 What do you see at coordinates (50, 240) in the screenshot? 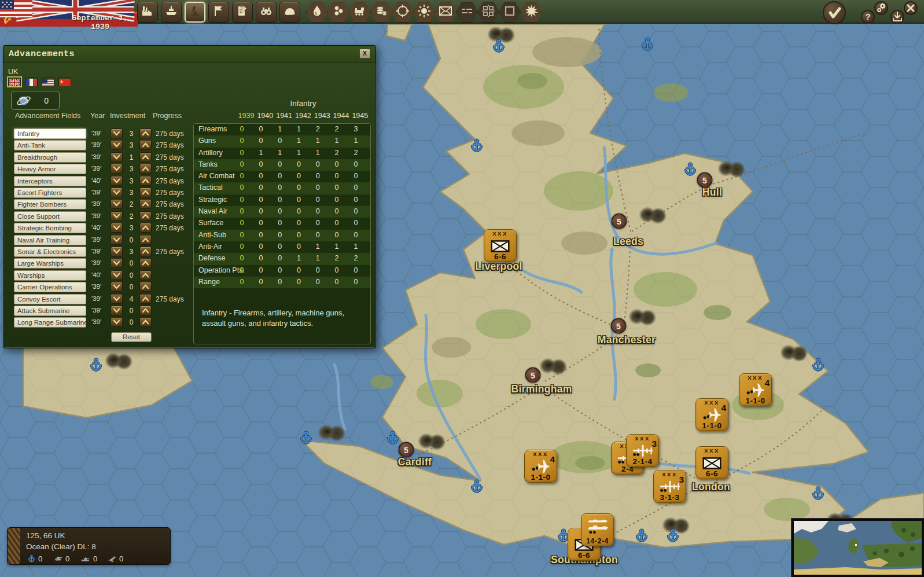
I see `field-button-naval-air-training: Naval Air Training` at bounding box center [50, 240].